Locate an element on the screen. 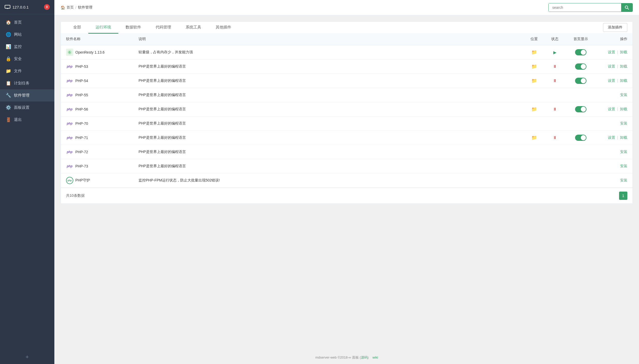  total-count: 共10条数据 is located at coordinates (75, 196).